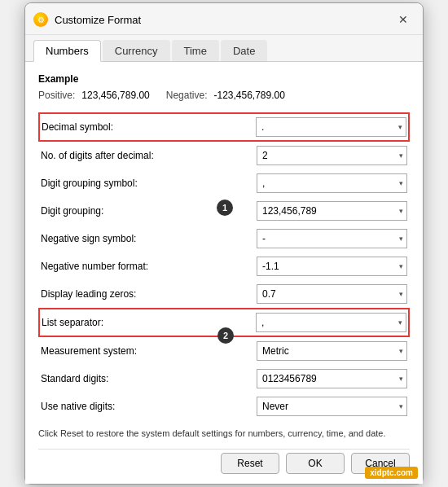 The height and width of the screenshot is (487, 448). I want to click on label-negative-format: Negative number format:, so click(148, 266).